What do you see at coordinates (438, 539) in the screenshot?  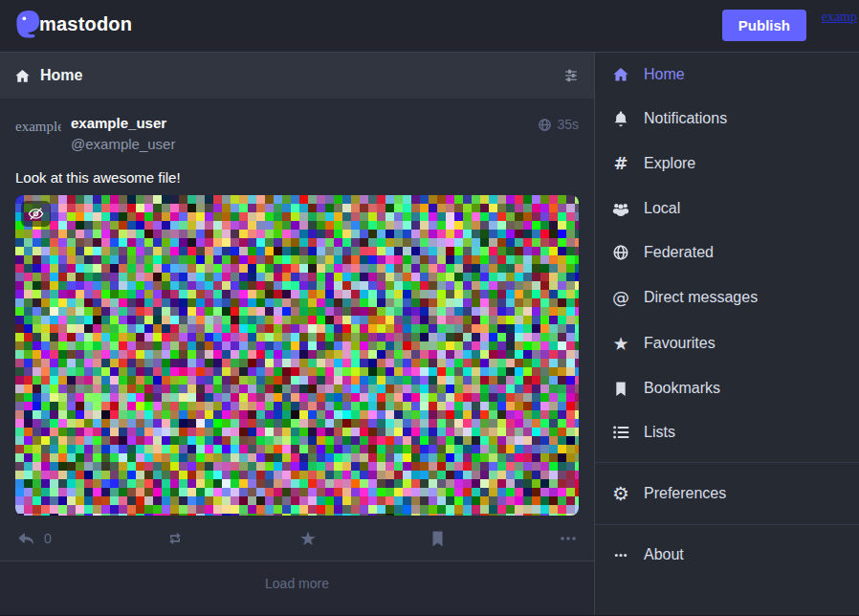 I see `bookmark-button` at bounding box center [438, 539].